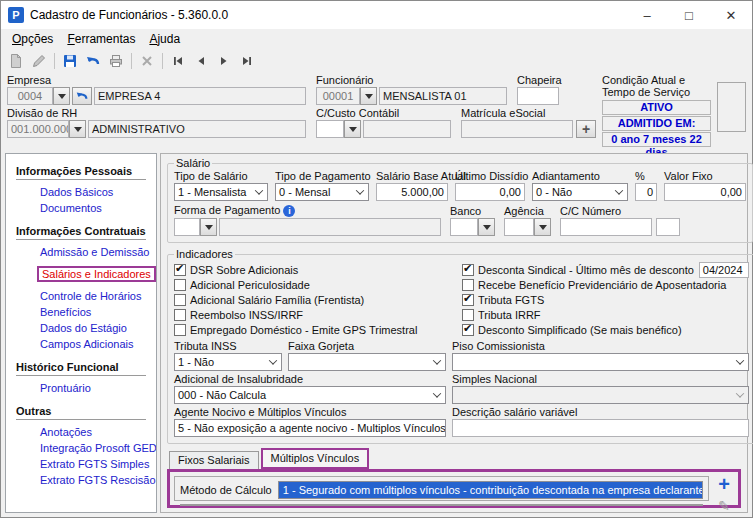  What do you see at coordinates (95, 328) in the screenshot?
I see `sidebar-item-dados-estagio: Dados do Estágio` at bounding box center [95, 328].